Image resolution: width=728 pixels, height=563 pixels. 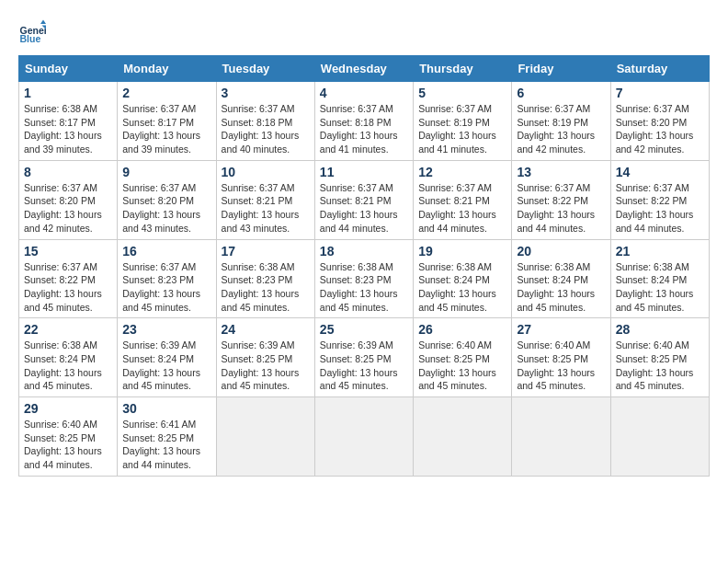 I want to click on day-info: Sunrise: 6:37 AMSunset: 8:23 PMDaylight:…, so click(x=162, y=287).